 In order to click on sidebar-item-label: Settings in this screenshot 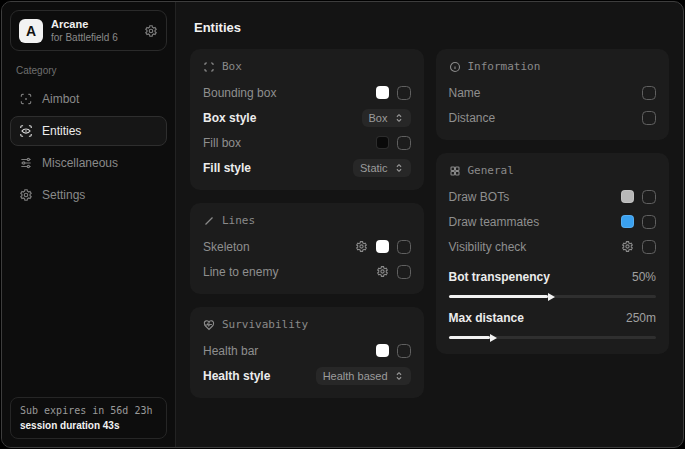, I will do `click(64, 195)`.